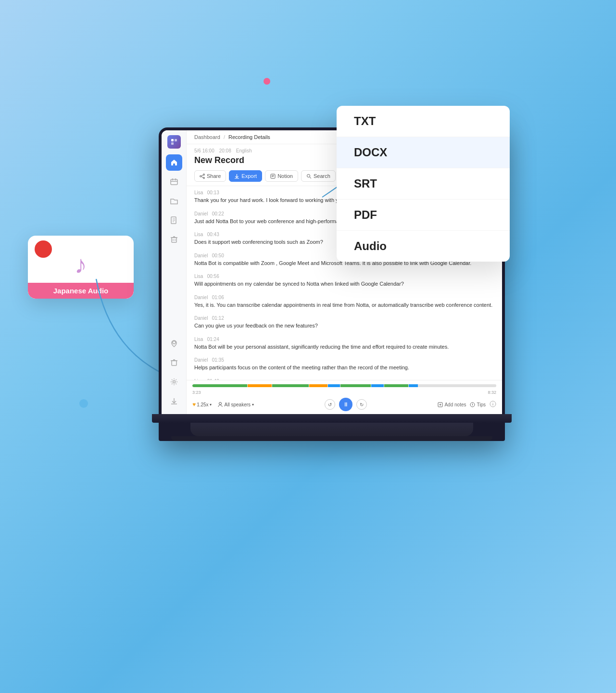 Image resolution: width=616 pixels, height=693 pixels. I want to click on speed-control: ♥ 1.25x ▾, so click(202, 404).